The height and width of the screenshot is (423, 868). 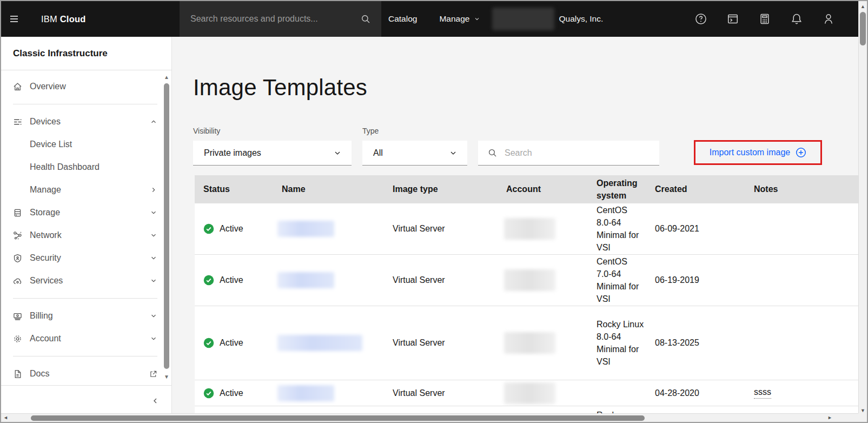 I want to click on chevron-up-icon, so click(x=154, y=122).